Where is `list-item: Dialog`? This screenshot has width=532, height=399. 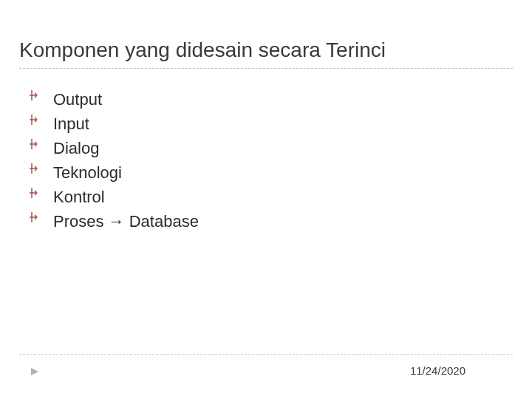 list-item: Dialog is located at coordinates (266, 148).